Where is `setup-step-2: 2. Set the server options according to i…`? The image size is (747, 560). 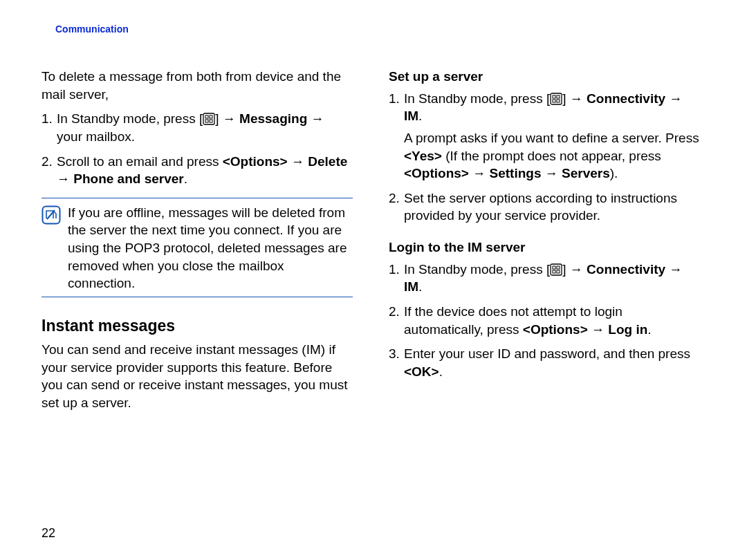
setup-step-2: 2. Set the server options according to i… is located at coordinates (544, 207).